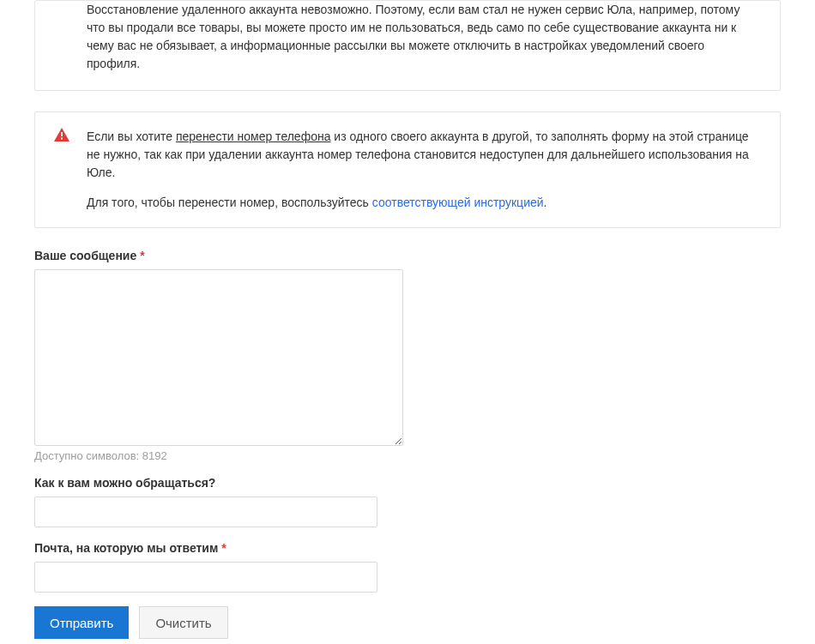 The image size is (815, 644). Describe the element at coordinates (422, 202) in the screenshot. I see `alert-p2: Для того, чтобы перенести номер, восполь…` at that location.